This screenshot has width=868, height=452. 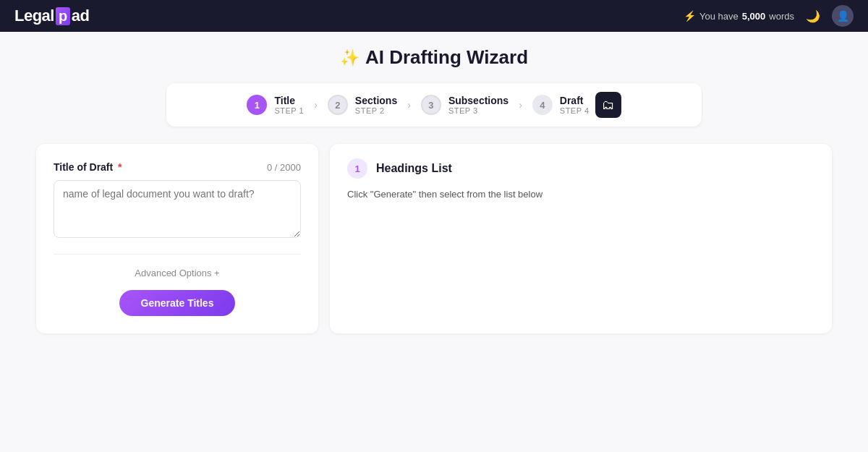 I want to click on chevron-icon-1: ›, so click(x=315, y=105).